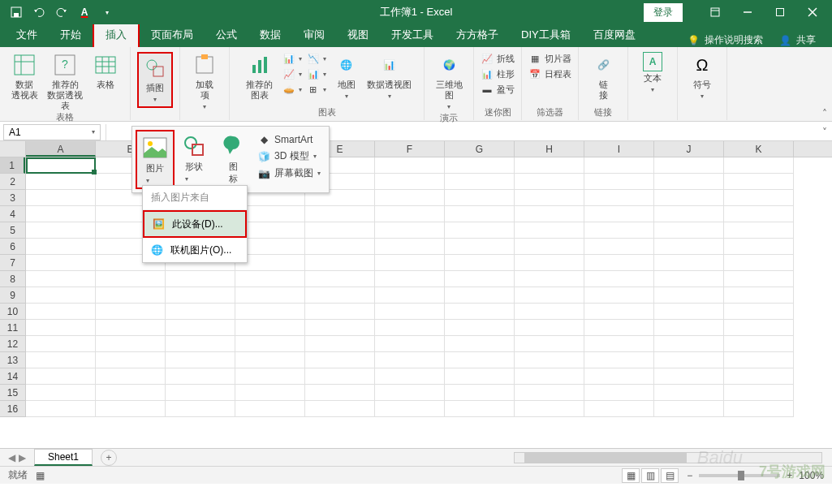 This screenshot has height=504, width=832. What do you see at coordinates (358, 35) in the screenshot?
I see `tab-view: 视图` at bounding box center [358, 35].